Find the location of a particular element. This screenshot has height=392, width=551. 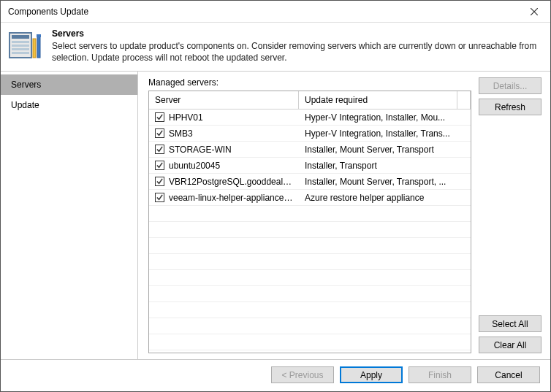

table-row: veeam-linux-helper-appliance-c...Azure r… is located at coordinates (310, 198).